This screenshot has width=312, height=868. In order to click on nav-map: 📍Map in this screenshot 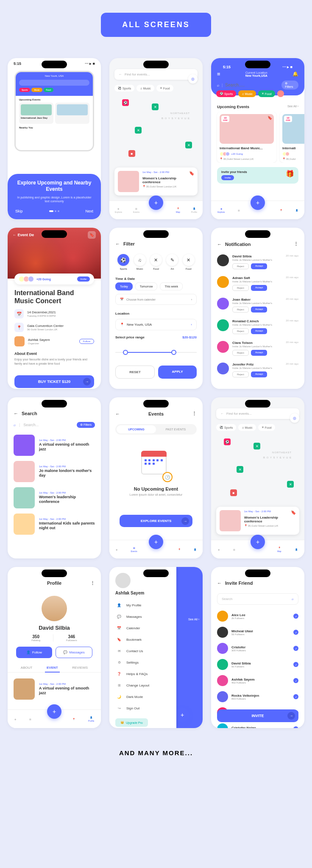, I will do `click(279, 550)`.